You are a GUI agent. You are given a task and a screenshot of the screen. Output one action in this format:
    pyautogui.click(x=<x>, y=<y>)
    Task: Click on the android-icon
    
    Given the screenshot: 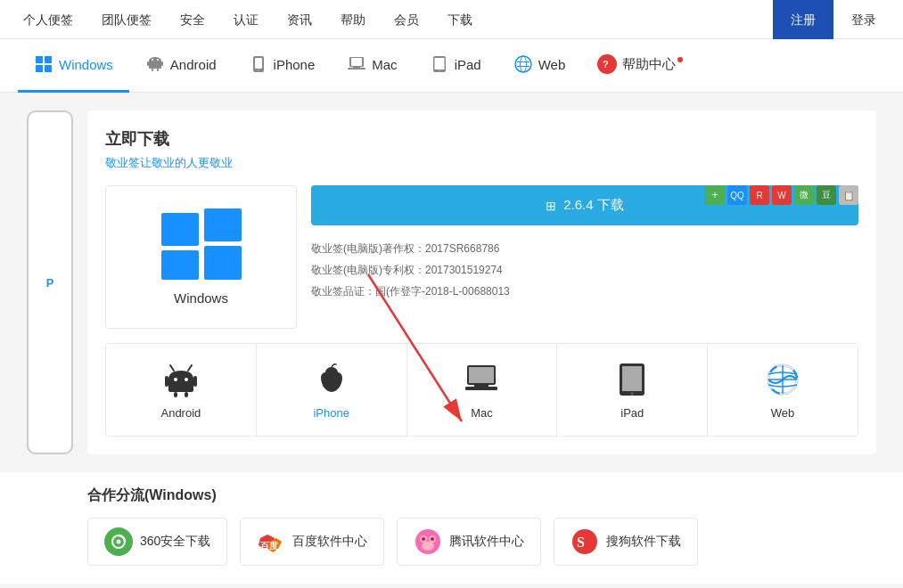 What is the action you would take?
    pyautogui.click(x=181, y=380)
    